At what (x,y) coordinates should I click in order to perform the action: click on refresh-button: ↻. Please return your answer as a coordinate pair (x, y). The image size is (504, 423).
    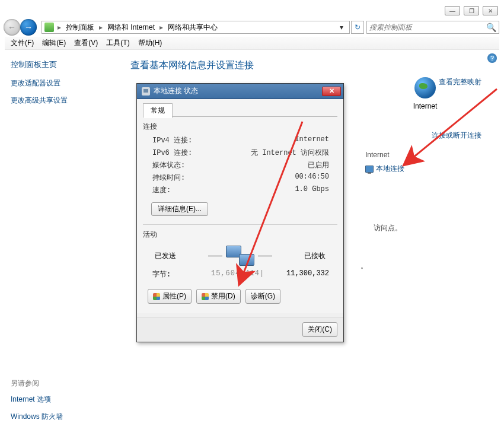
    Looking at the image, I should click on (358, 27).